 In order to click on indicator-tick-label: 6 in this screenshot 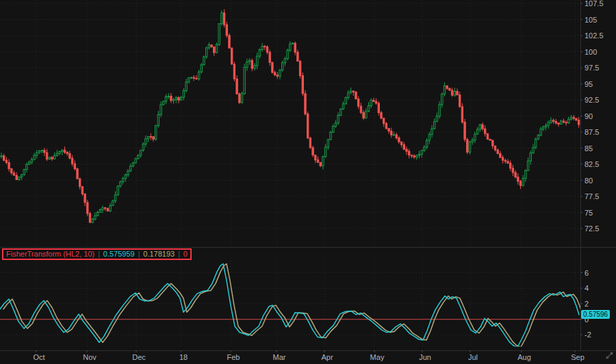, I will do `click(587, 273)`.